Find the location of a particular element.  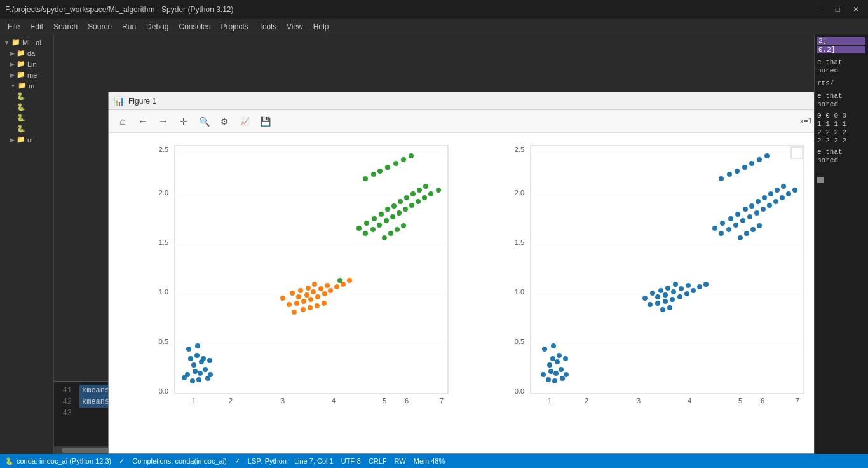

menu-search: Search is located at coordinates (65, 27).